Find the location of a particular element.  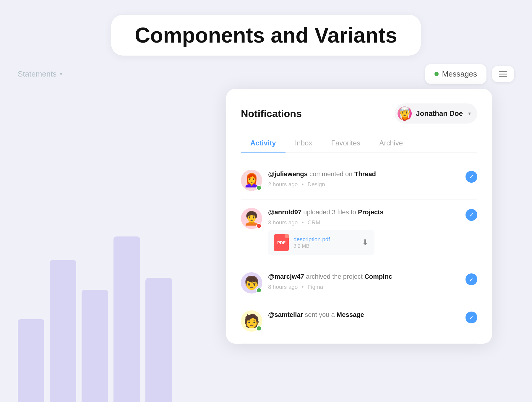

action-text: archived the project is located at coordinates (335, 277).